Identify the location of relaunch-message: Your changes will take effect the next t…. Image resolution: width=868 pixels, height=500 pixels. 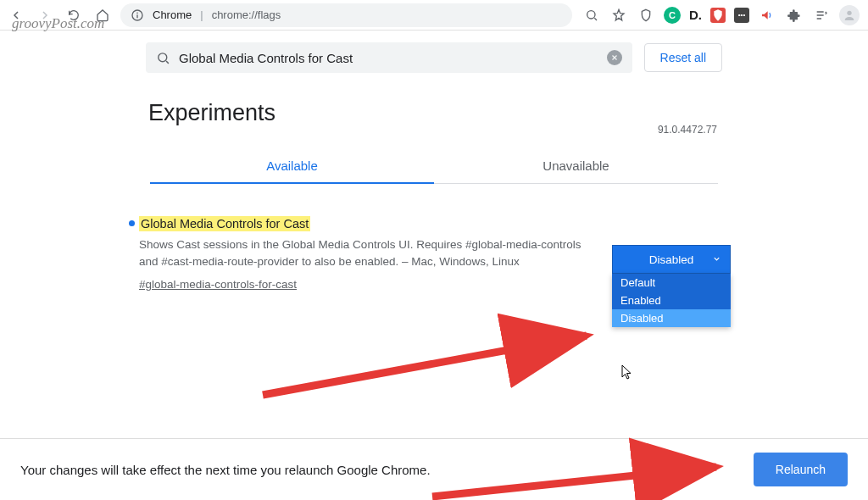
(225, 469).